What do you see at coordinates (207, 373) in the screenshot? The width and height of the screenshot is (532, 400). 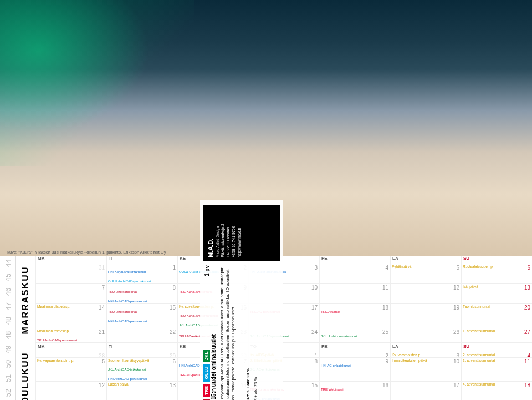 I see `badge-oulu: OULU` at bounding box center [207, 373].